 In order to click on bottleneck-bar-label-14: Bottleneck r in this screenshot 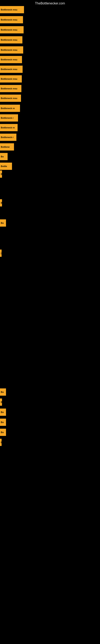, I will do `click(7, 137)`.